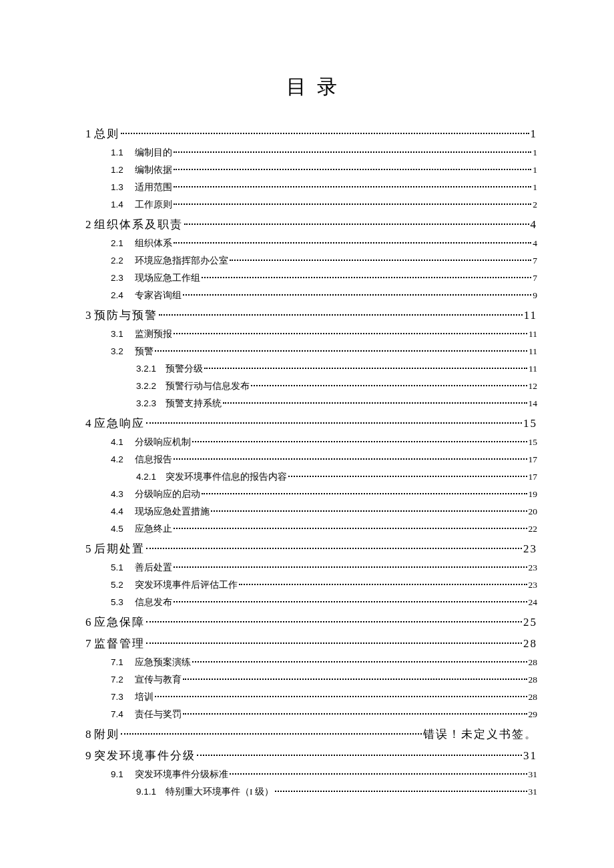 The width and height of the screenshot is (614, 868). Describe the element at coordinates (123, 442) in the screenshot. I see `toc-entry-number: 4.1` at that location.